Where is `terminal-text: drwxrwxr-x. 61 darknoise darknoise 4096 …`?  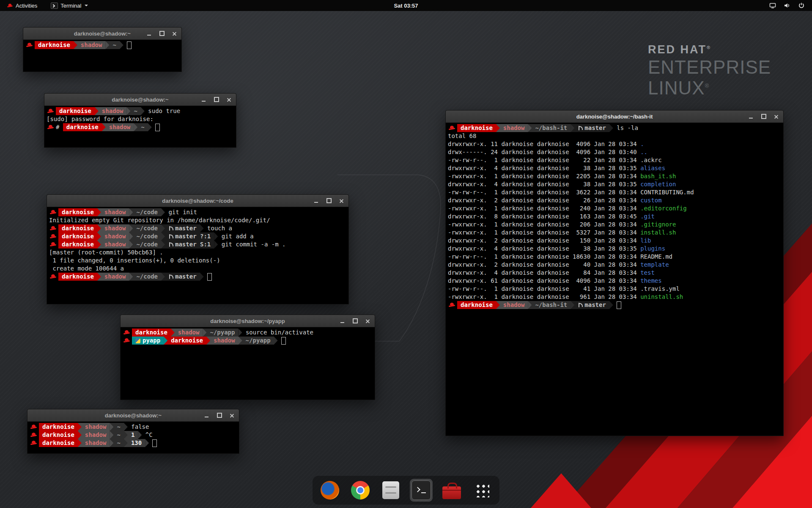
terminal-text: drwxrwxr-x. 61 darknoise darknoise 4096 … is located at coordinates (544, 281).